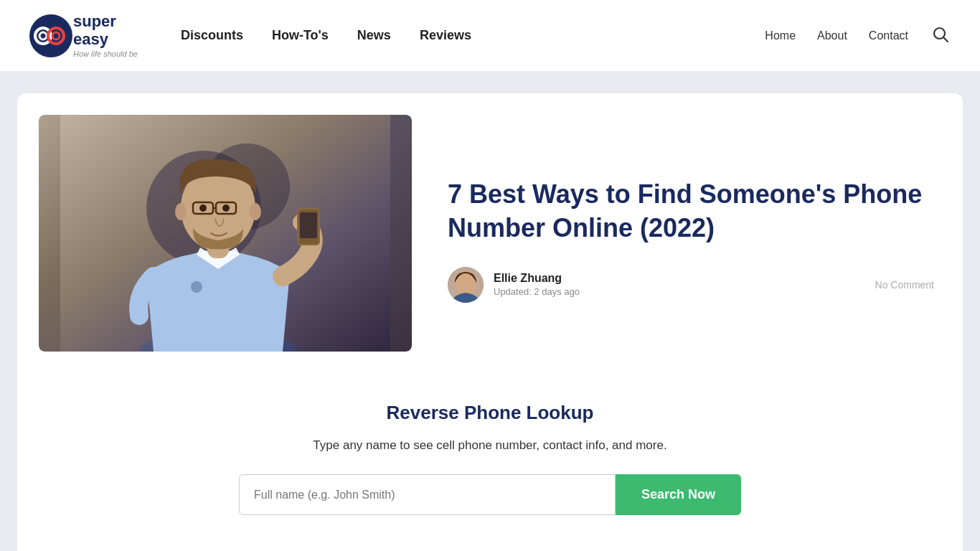 This screenshot has height=551, width=980. What do you see at coordinates (83, 35) in the screenshot?
I see `logo-link: super easy How life should be` at bounding box center [83, 35].